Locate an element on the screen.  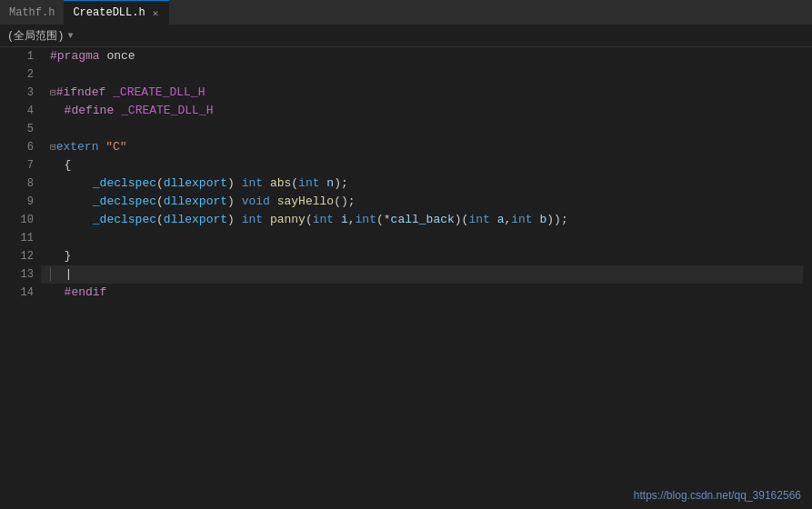
breadcrumb-chevron-icon: ▼ is located at coordinates (70, 36).